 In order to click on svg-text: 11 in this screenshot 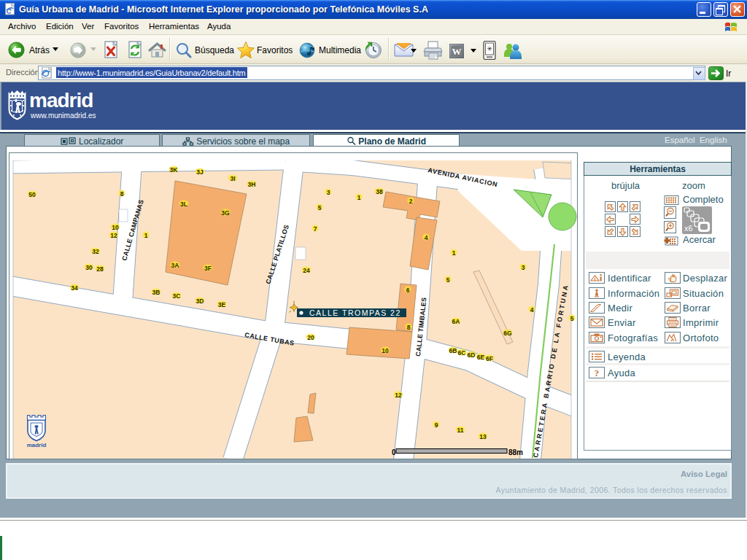, I will do `click(461, 430)`.